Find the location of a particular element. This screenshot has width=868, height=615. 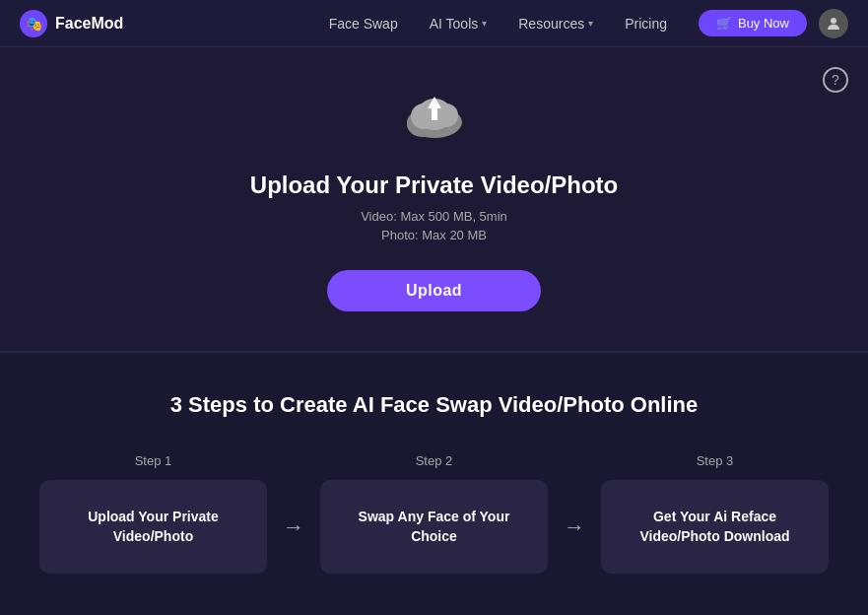

upload-button: Upload is located at coordinates (434, 291).